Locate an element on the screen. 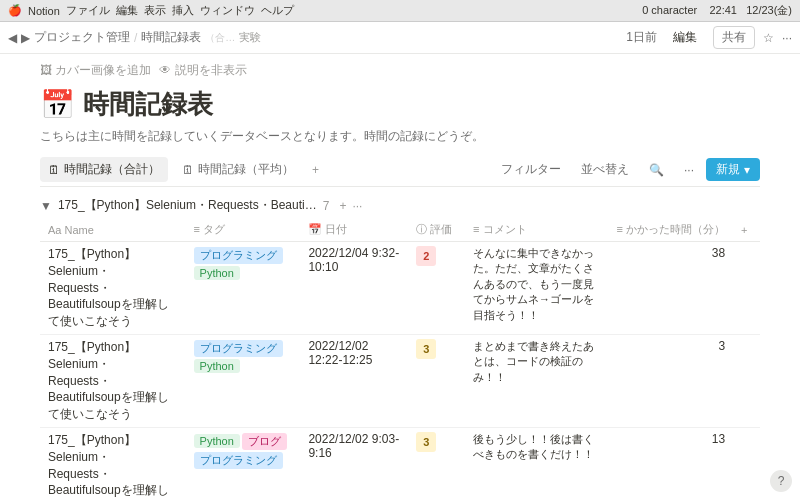  new-label: 新規 is located at coordinates (728, 170).